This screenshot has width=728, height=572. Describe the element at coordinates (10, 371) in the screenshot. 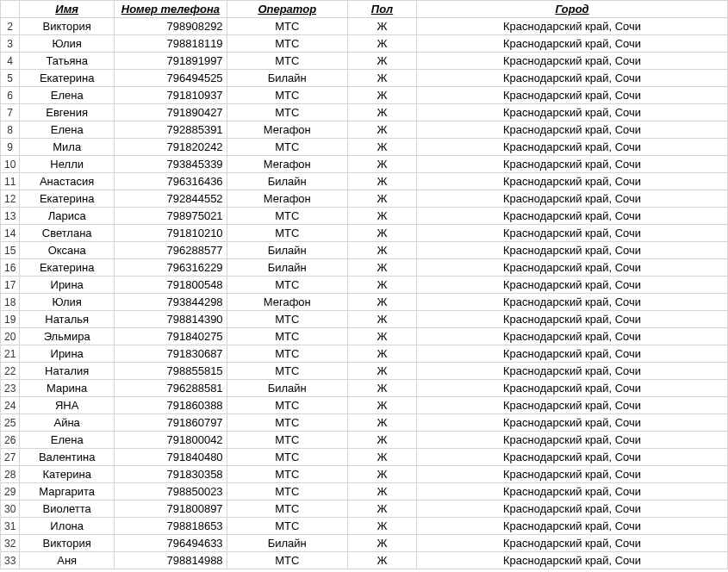

I see `row-number: 22` at that location.